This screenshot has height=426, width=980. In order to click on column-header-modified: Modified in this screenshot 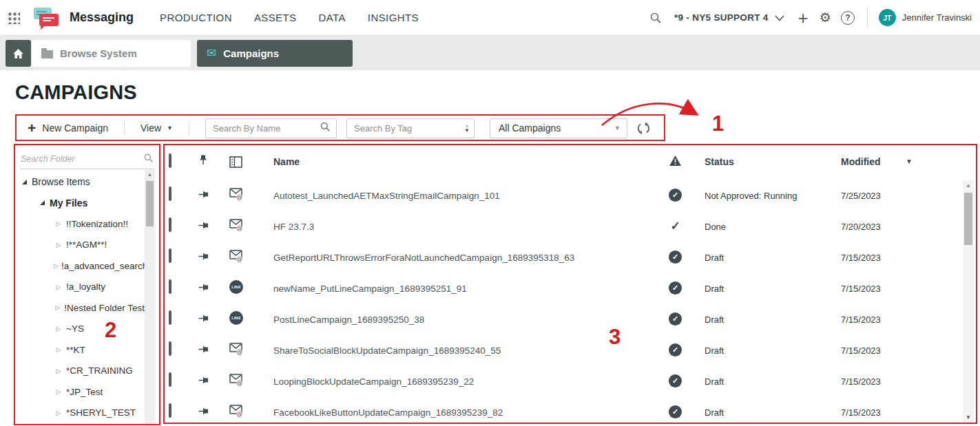, I will do `click(861, 162)`.